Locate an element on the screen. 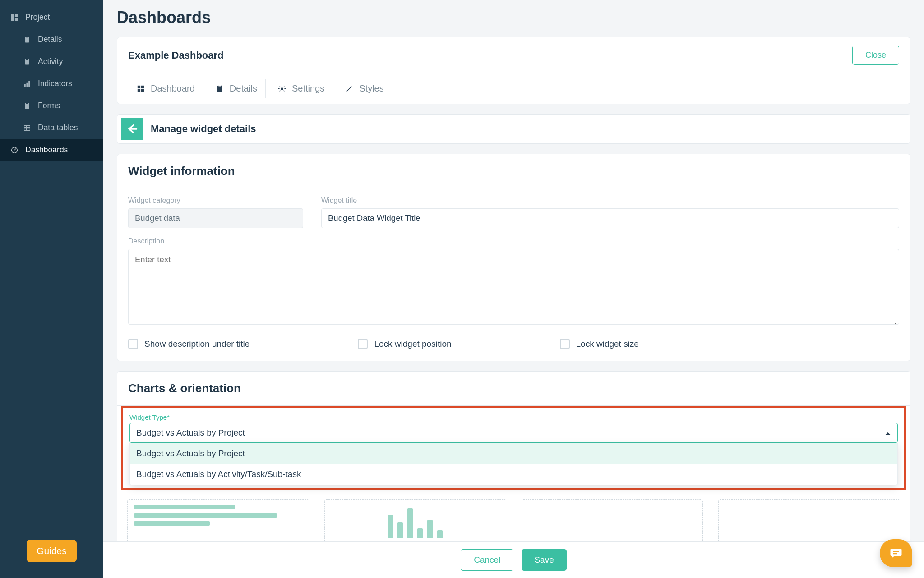  widget-type-select: Budget vs Actuals by Project is located at coordinates (513, 433).